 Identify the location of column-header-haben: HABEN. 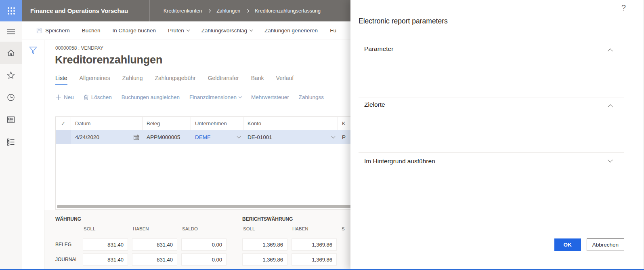
(141, 229).